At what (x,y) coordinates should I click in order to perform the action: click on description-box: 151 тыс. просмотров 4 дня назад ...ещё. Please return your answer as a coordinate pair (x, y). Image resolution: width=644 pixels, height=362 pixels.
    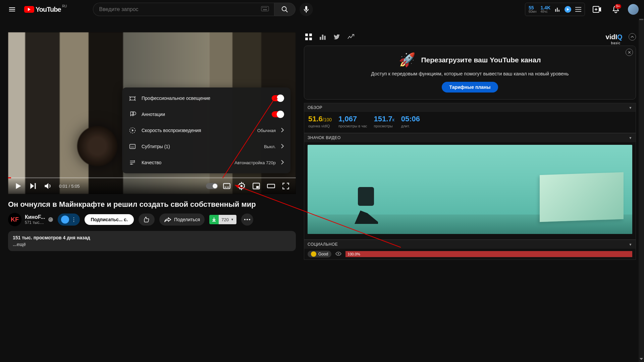
    Looking at the image, I should click on (152, 241).